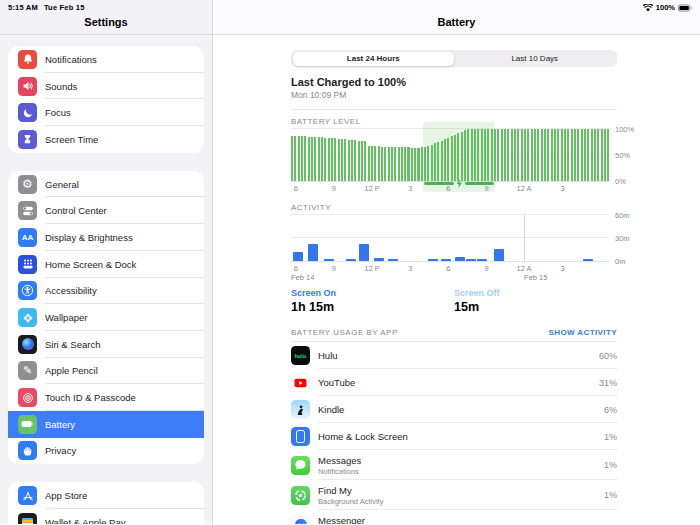  What do you see at coordinates (60, 450) in the screenshot?
I see `sidebar-item-label: Privacy` at bounding box center [60, 450].